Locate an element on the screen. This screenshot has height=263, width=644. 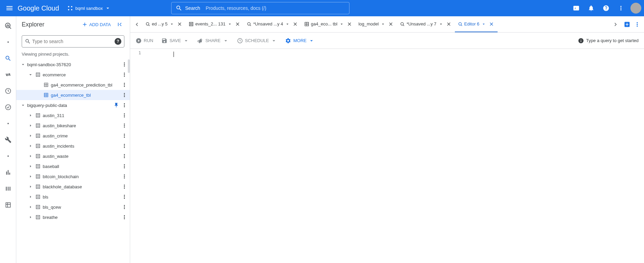
tree-node: austin_crime is located at coordinates (73, 136).